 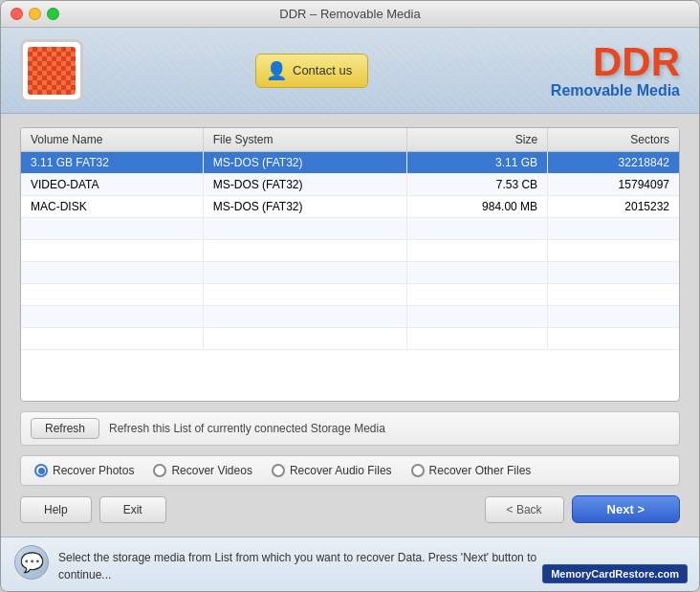 I want to click on info-text: Select the storage media from List from …, so click(x=297, y=564).